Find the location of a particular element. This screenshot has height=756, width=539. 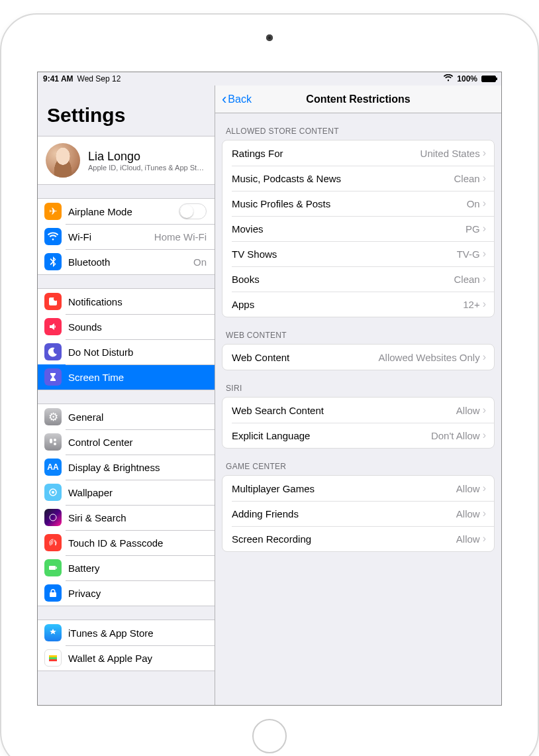

sidebar-item-dnd: Do Not Disturb is located at coordinates (126, 352).